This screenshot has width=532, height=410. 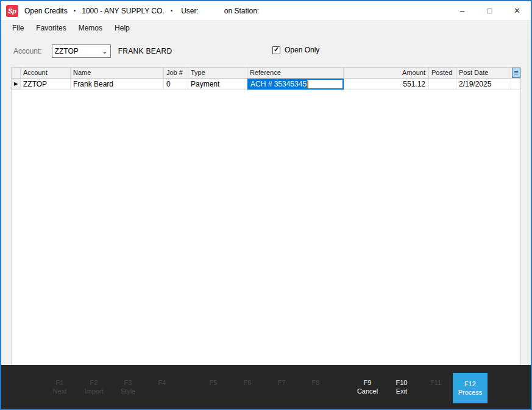 I want to click on menu-bar: File Favorites Memos Help, so click(x=266, y=28).